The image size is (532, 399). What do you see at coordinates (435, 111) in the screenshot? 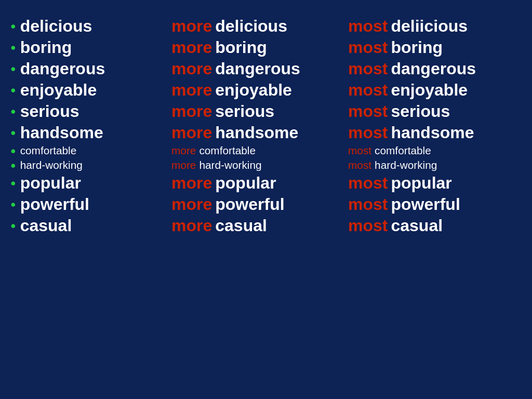
I see `col-superlative: most serious` at bounding box center [435, 111].